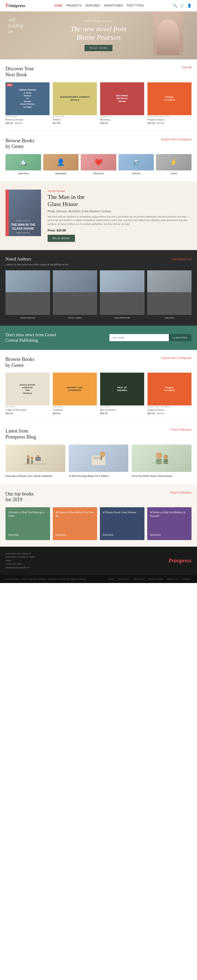 This screenshot has width=197, height=980. What do you see at coordinates (20, 72) in the screenshot?
I see `discover-title: Discover Your Next Book` at bounding box center [20, 72].